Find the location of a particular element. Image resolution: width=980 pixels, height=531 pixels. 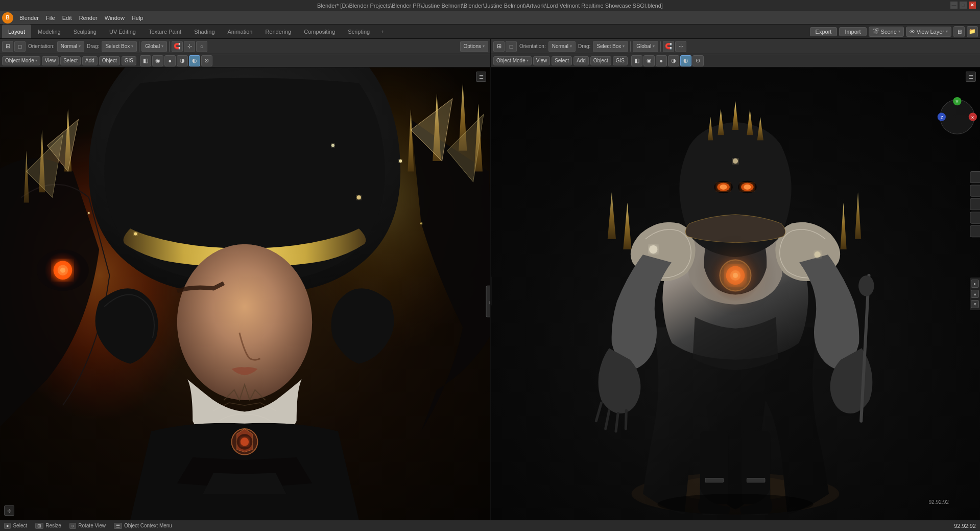

options-button-left: Options ▾ is located at coordinates (474, 47).